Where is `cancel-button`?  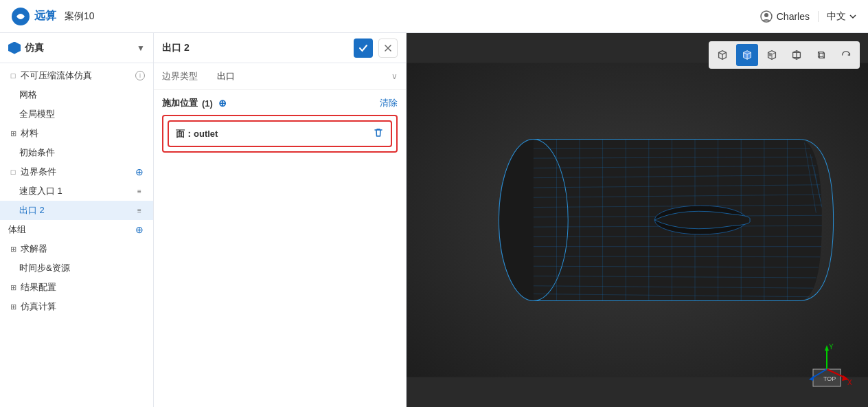
cancel-button is located at coordinates (388, 48).